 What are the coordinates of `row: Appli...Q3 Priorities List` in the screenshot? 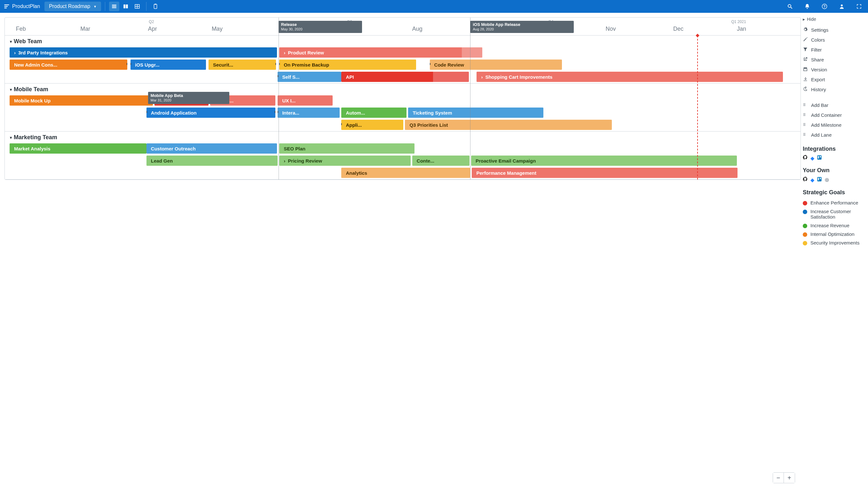 It's located at (403, 125).